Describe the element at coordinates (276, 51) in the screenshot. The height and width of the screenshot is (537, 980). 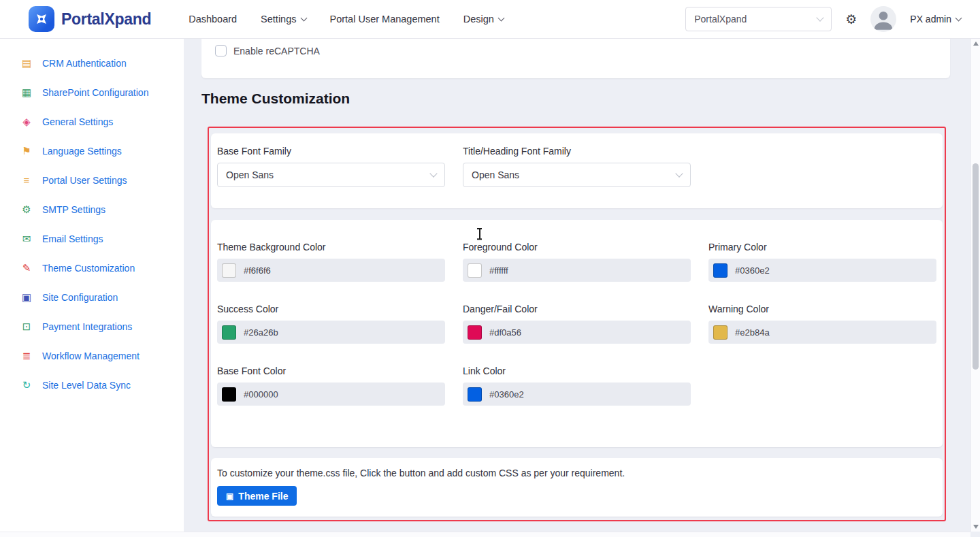
I see `enable-recaptcha-label: Enable reCAPTCHA` at that location.